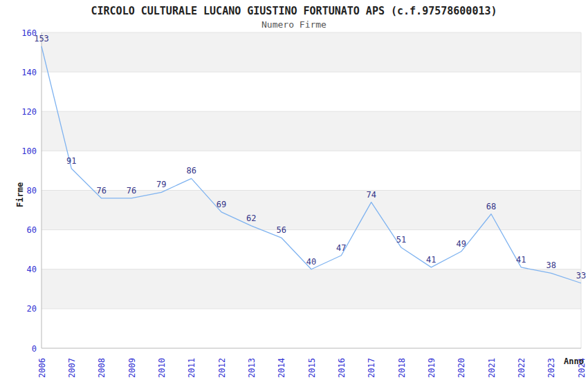  Describe the element at coordinates (461, 368) in the screenshot. I see `x-tick-label: 2020` at that location.